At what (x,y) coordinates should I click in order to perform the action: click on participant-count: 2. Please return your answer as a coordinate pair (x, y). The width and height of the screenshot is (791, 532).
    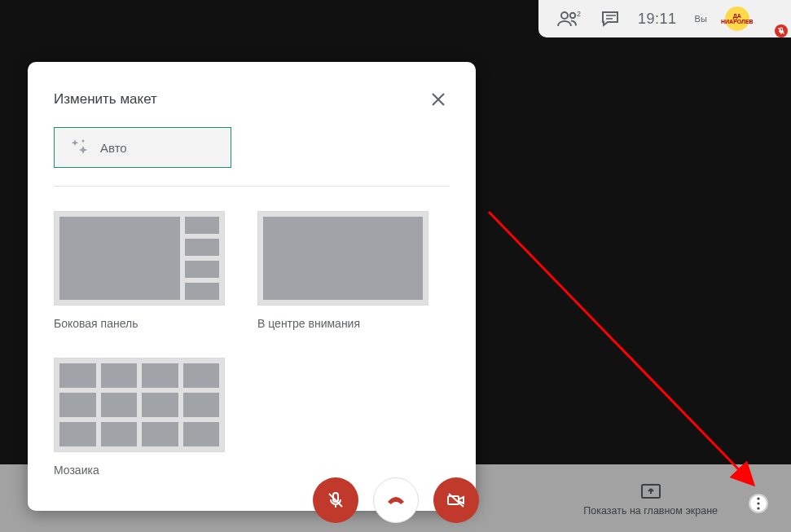
    Looking at the image, I should click on (578, 14).